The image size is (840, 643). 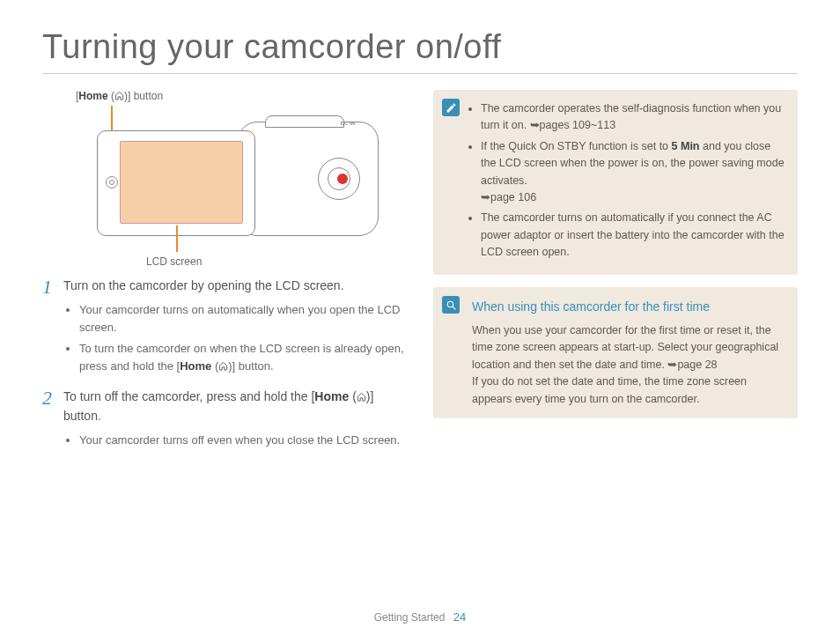 I want to click on footer-section: Getting Started, so click(x=410, y=617).